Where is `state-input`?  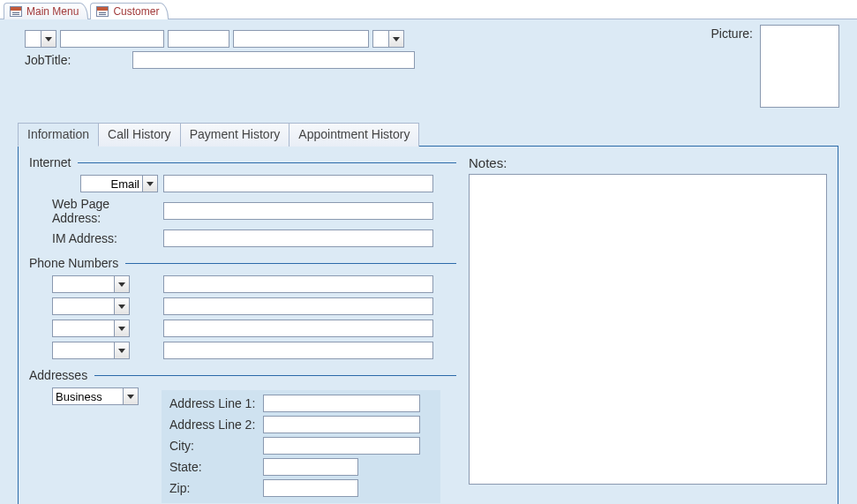 state-input is located at coordinates (311, 467).